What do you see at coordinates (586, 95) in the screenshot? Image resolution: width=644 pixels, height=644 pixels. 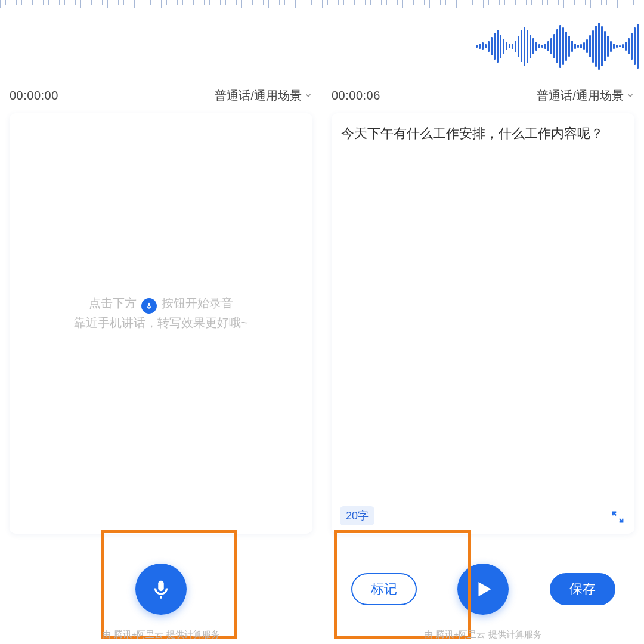 I see `language-selector-right: 普通话/通用场景` at bounding box center [586, 95].